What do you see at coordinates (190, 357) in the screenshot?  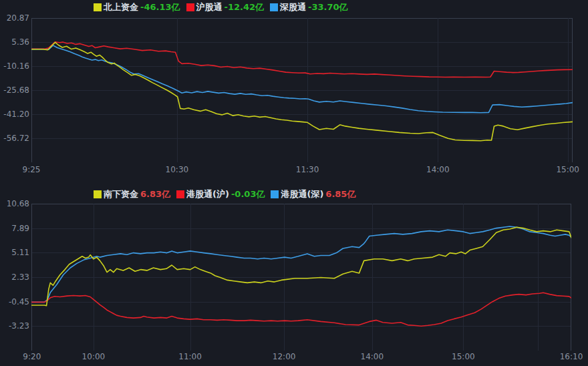 I see `x-tick-label: 11:00` at bounding box center [190, 357].